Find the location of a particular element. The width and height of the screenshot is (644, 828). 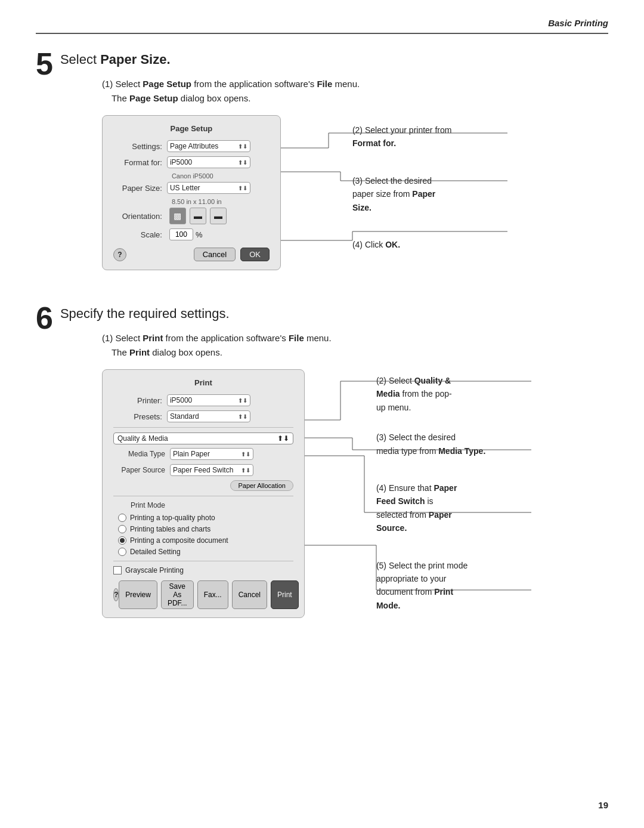

radio-2-row: Printing tables and charts is located at coordinates (206, 529).